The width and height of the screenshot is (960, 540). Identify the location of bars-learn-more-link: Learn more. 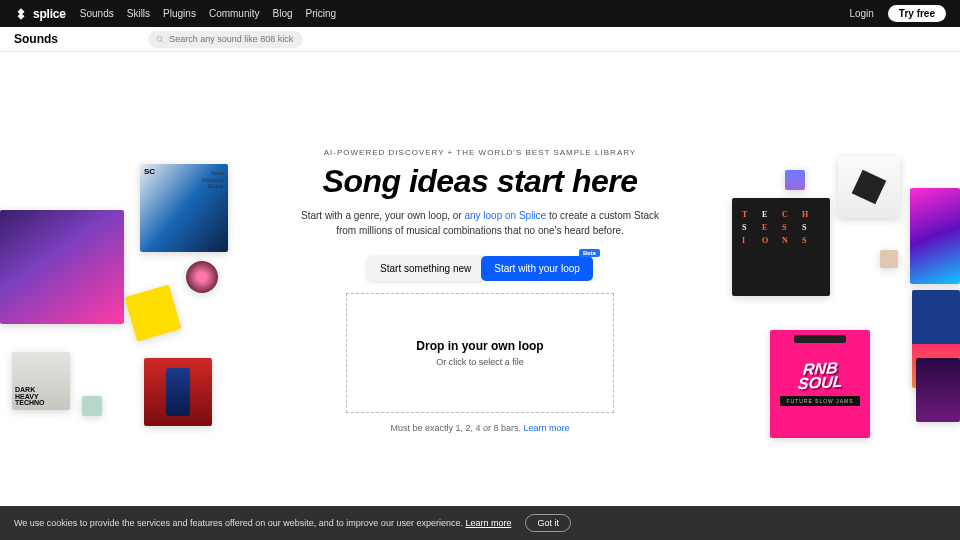
(547, 428).